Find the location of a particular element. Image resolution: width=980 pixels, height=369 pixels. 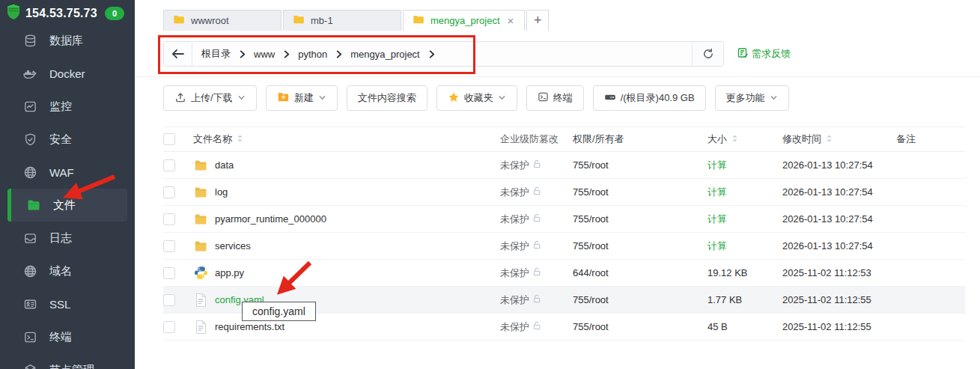

header-text: 大小 is located at coordinates (717, 139).